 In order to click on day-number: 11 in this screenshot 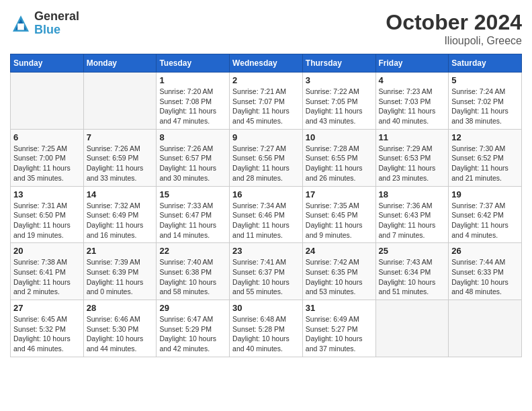, I will do `click(412, 137)`.